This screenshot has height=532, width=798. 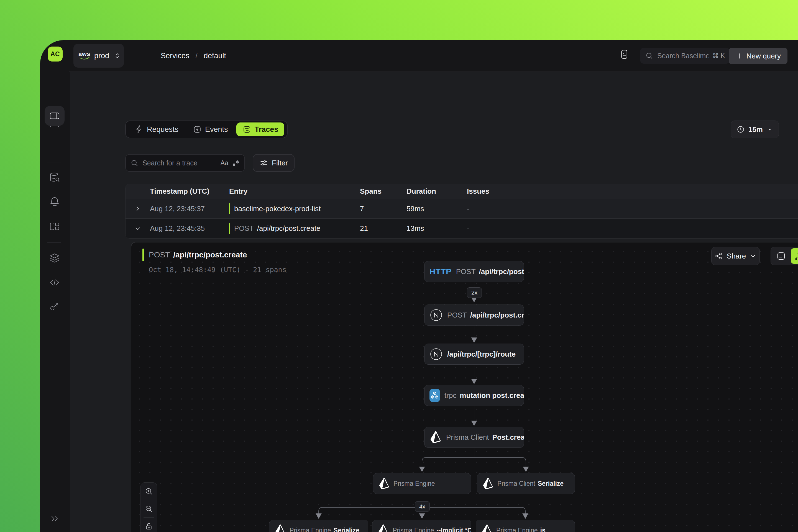 What do you see at coordinates (508, 437) in the screenshot?
I see `span-label: Post.create` at bounding box center [508, 437].